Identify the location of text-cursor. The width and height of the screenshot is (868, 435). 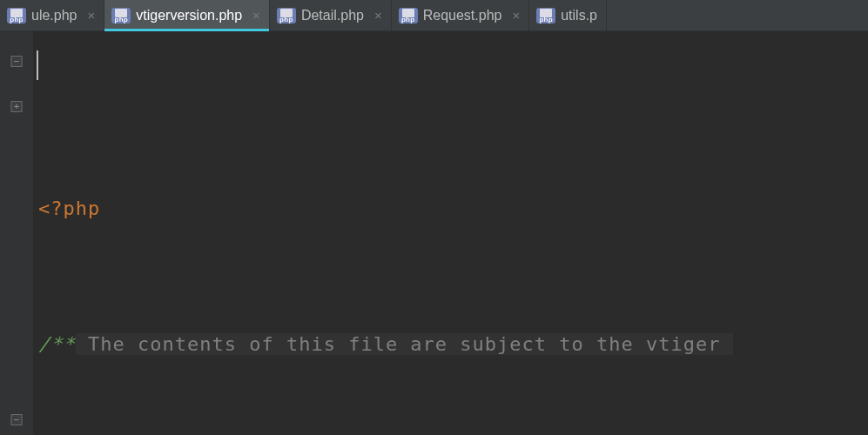
(37, 65).